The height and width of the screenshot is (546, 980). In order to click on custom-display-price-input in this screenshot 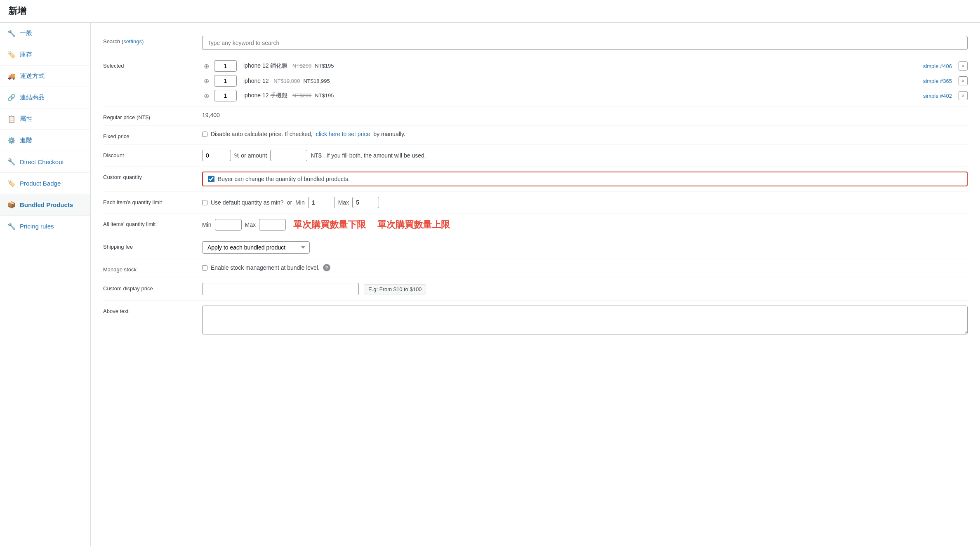, I will do `click(280, 289)`.